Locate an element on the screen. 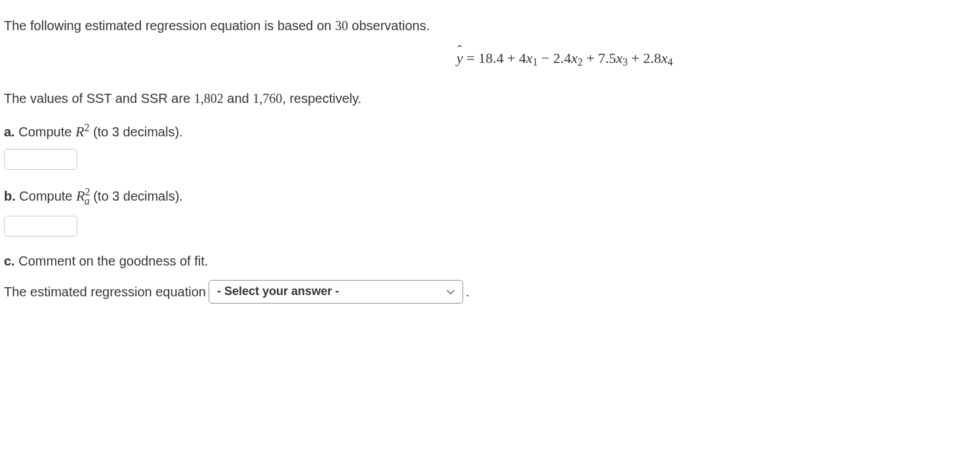 This screenshot has height=455, width=980. r-squared-symbol: R2 is located at coordinates (83, 131).